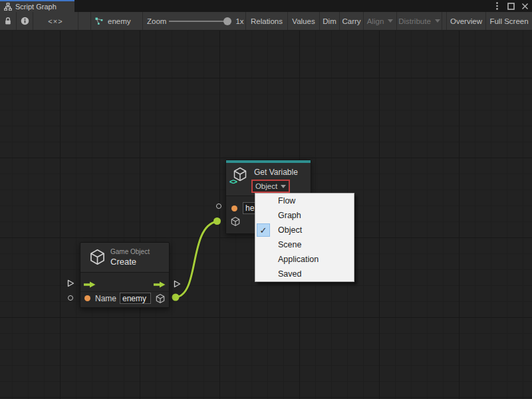 The image size is (532, 399). Describe the element at coordinates (305, 274) in the screenshot. I see `menu-item-saved: Saved` at that location.